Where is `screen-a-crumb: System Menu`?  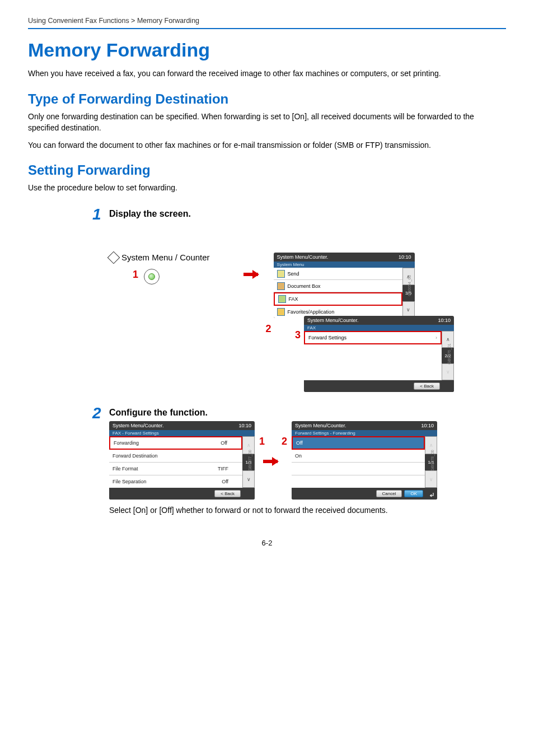 screen-a-crumb: System Menu is located at coordinates (344, 264).